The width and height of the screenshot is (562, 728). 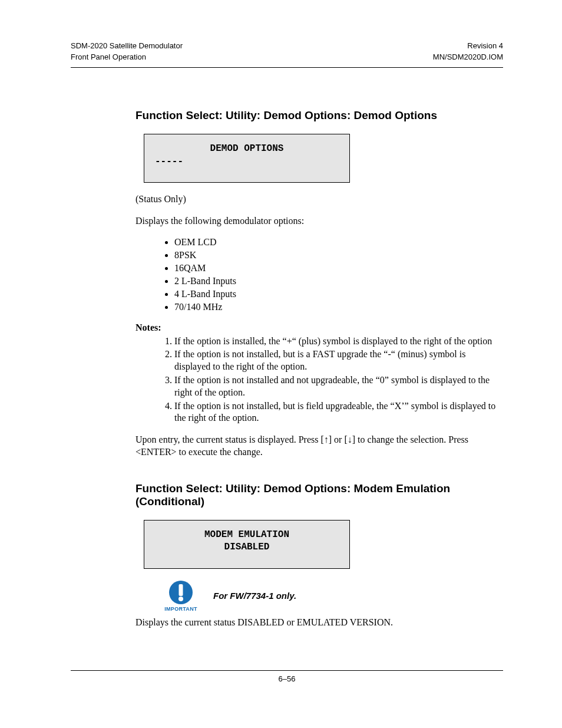 I want to click on options-list: OEM LCD 8PSK 16QAM 2 L-Band Inputs 4 L-B…, so click(x=319, y=275).